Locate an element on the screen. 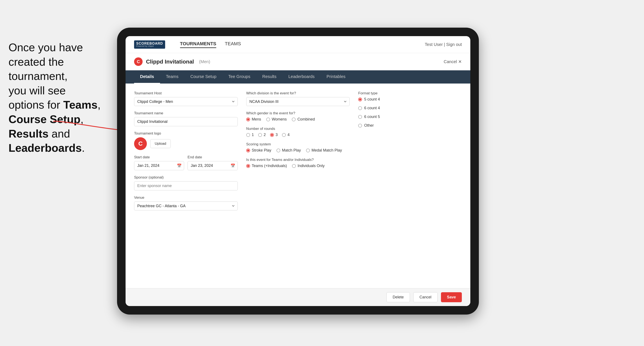 The width and height of the screenshot is (644, 346). scoring-stroke: Stroke Play is located at coordinates (259, 150).